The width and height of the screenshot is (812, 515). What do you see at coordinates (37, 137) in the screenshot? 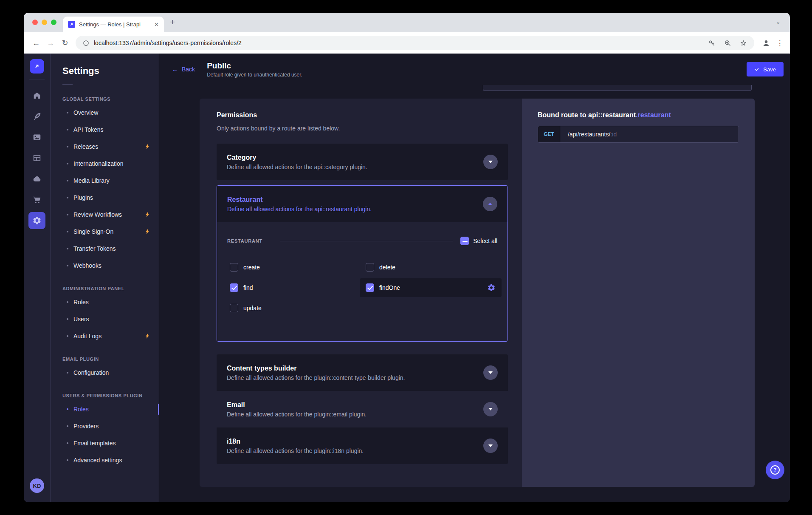
I see `nav-media-library-icon` at bounding box center [37, 137].